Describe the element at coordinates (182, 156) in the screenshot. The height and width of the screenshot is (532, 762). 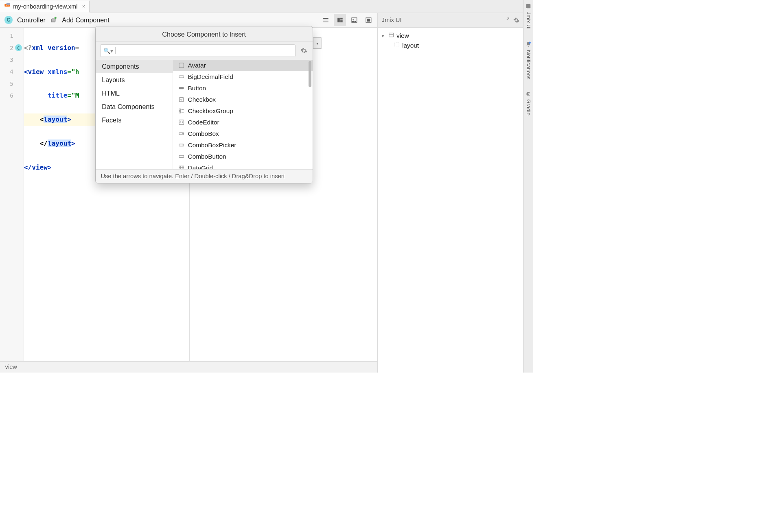
I see `combo-button-icon` at that location.